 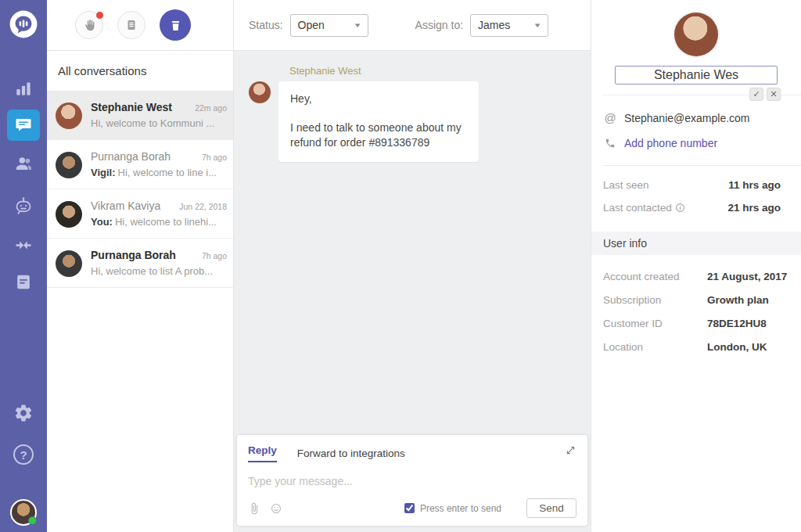 I want to click on phone-icon, so click(x=610, y=143).